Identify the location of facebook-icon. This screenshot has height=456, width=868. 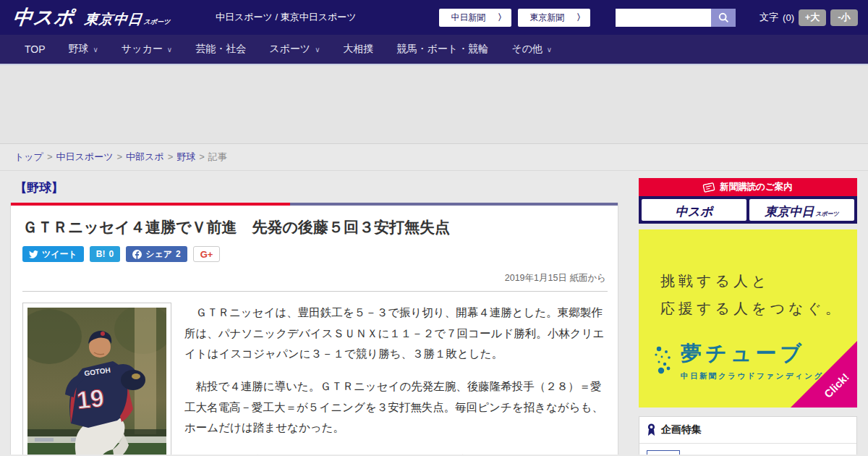
(137, 255).